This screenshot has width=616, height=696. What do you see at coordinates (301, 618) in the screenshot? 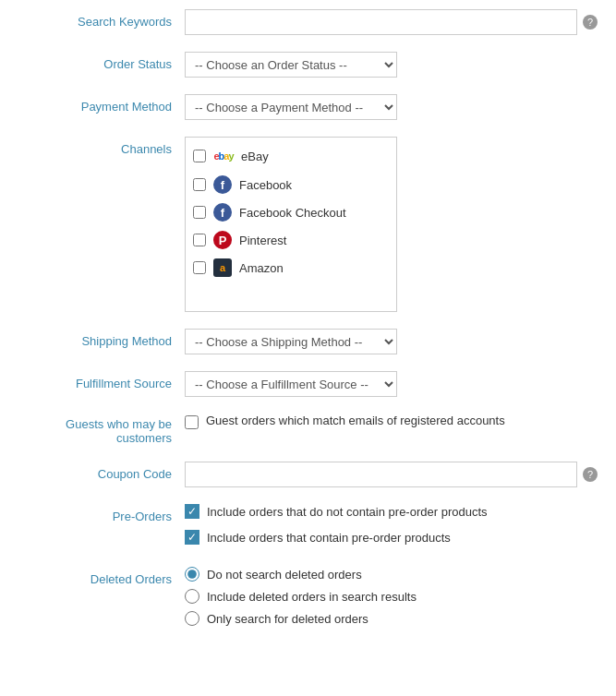
I see `deleted-radio-only-deleted: Only search for deleted orders` at bounding box center [301, 618].